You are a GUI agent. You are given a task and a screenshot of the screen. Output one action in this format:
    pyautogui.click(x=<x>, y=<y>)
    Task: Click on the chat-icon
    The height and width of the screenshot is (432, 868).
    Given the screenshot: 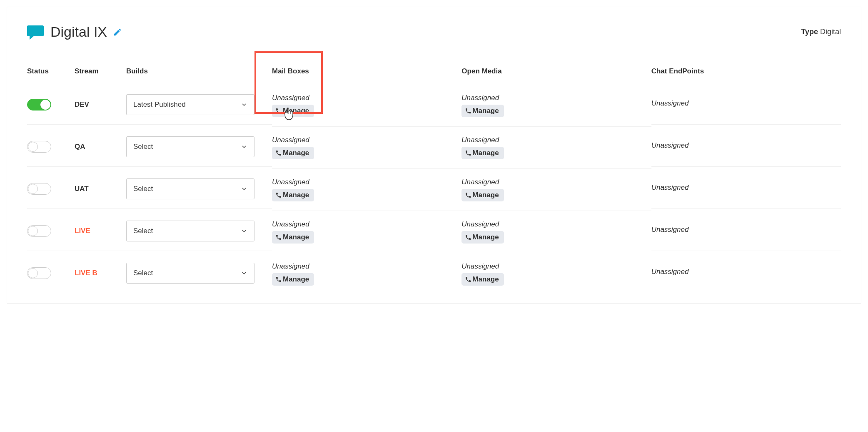 What is the action you would take?
    pyautogui.click(x=35, y=32)
    